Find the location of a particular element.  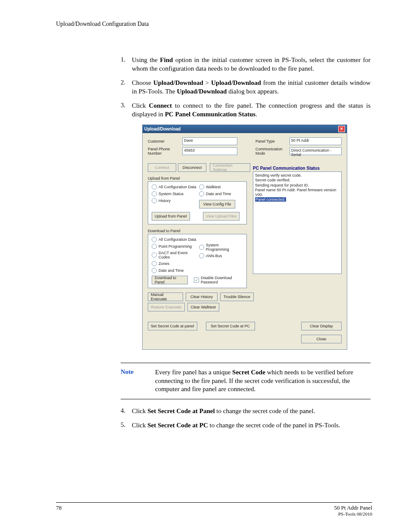

comm-status-box: Sending verify secret code.Secret code v… is located at coordinates (297, 223).